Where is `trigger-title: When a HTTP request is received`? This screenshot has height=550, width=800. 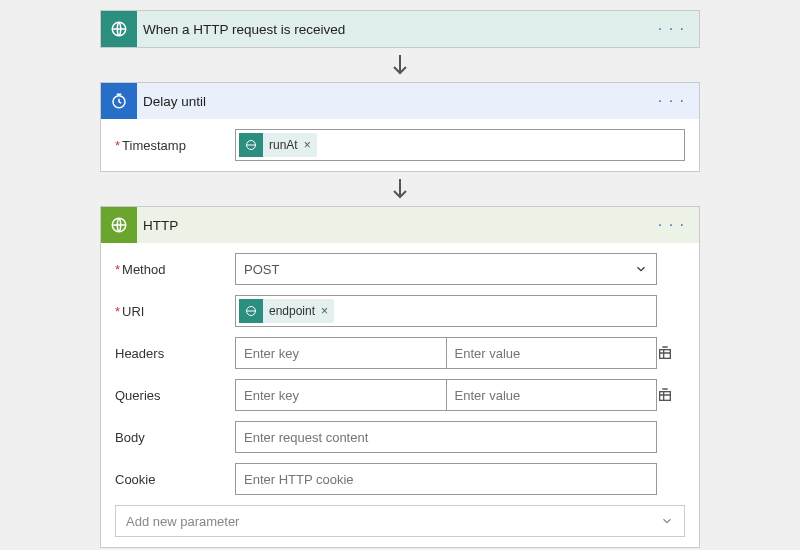 trigger-title: When a HTTP request is received is located at coordinates (394, 30).